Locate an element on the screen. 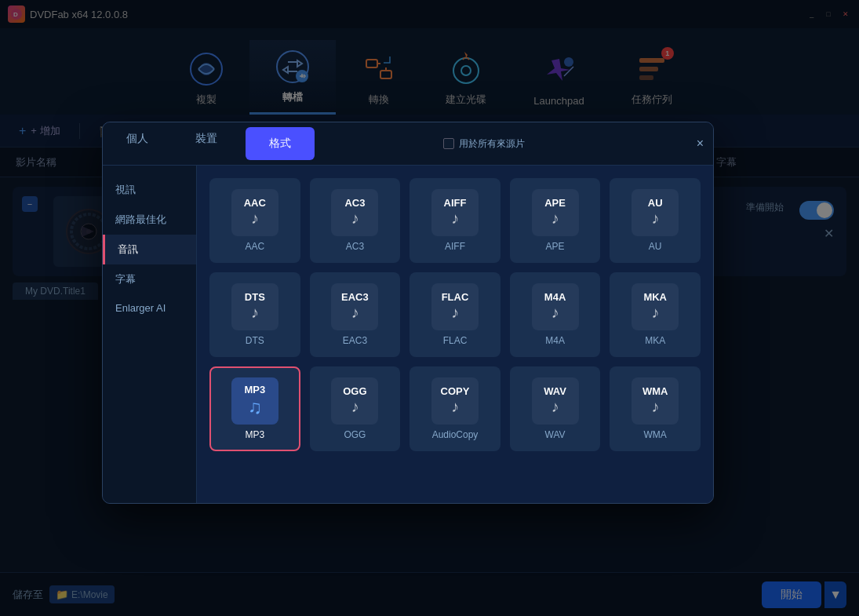 This screenshot has width=859, height=616. format-au: AU ♪ AU is located at coordinates (655, 221).